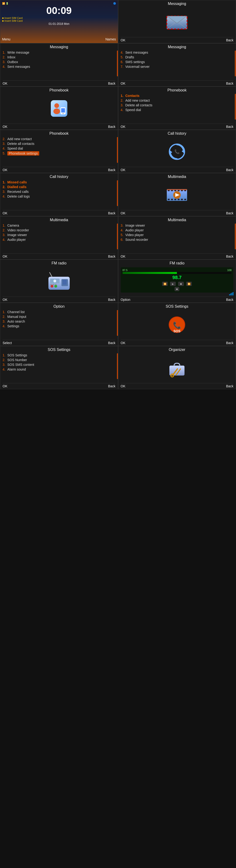 The width and height of the screenshot is (236, 868). What do you see at coordinates (59, 321) in the screenshot?
I see `fm-opt-3: 3. Auto search` at bounding box center [59, 321].